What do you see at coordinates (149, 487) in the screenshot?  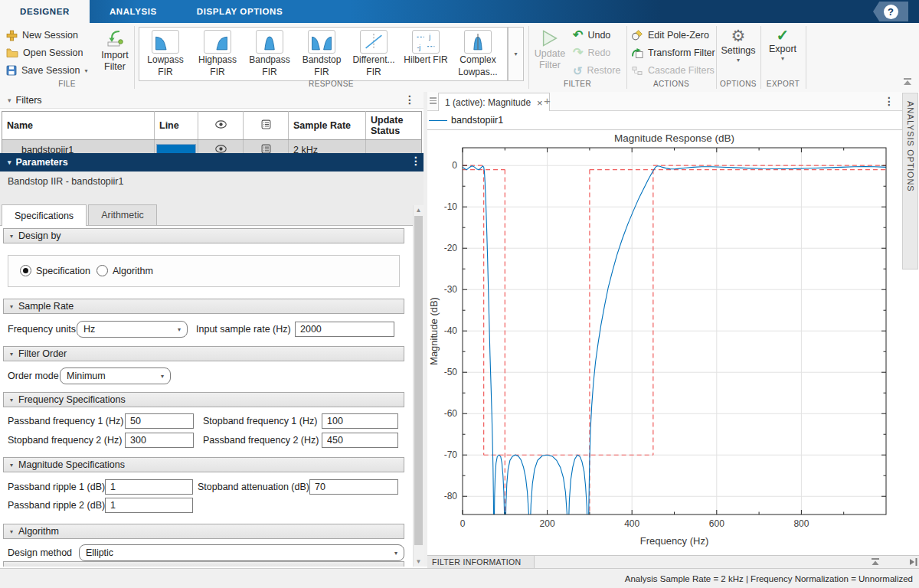 I see `passband-ripple-1-field` at bounding box center [149, 487].